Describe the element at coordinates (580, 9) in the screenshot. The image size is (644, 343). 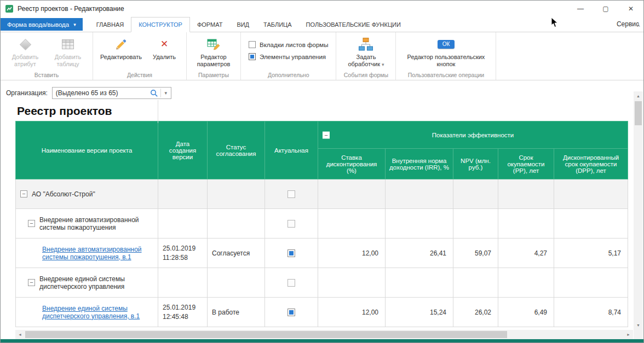
I see `minimize-button: —` at that location.